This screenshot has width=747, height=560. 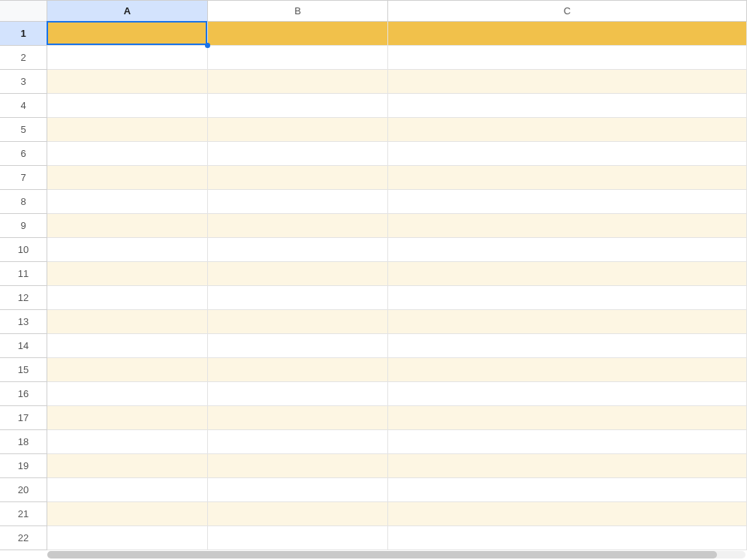 I want to click on cell-A8, so click(x=128, y=202).